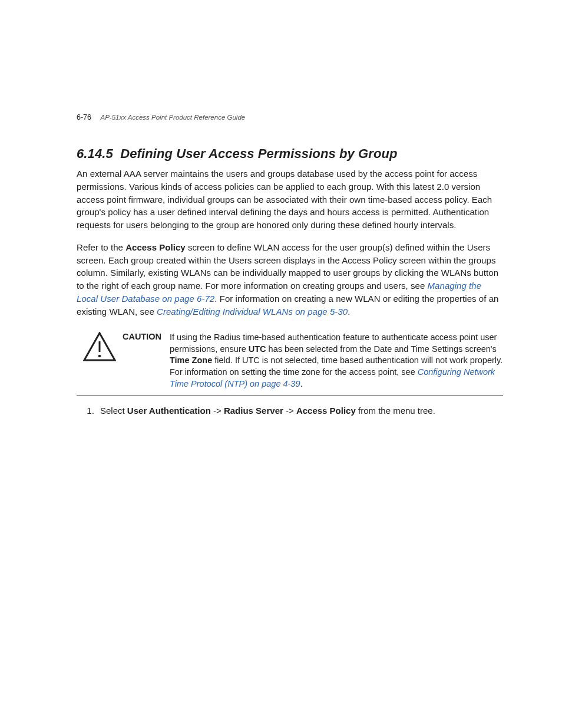  I want to click on caution-label: CAUTION, so click(146, 361).